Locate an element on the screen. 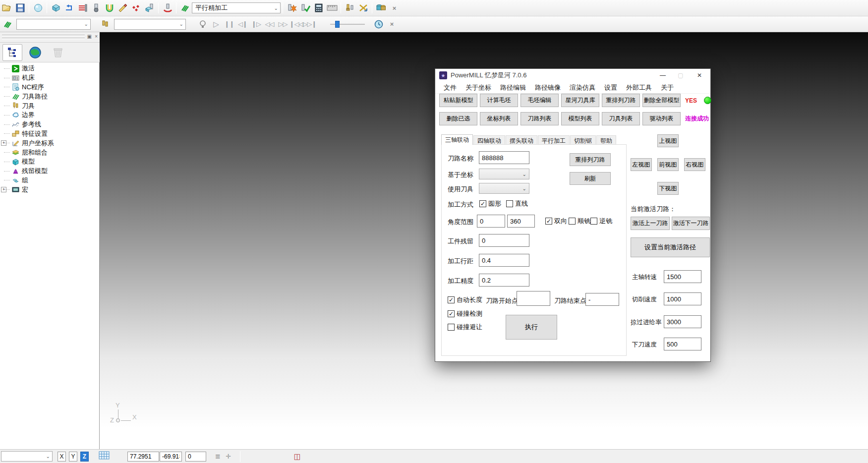 The width and height of the screenshot is (868, 463). drive-list-button: 驱动列表 is located at coordinates (661, 119).